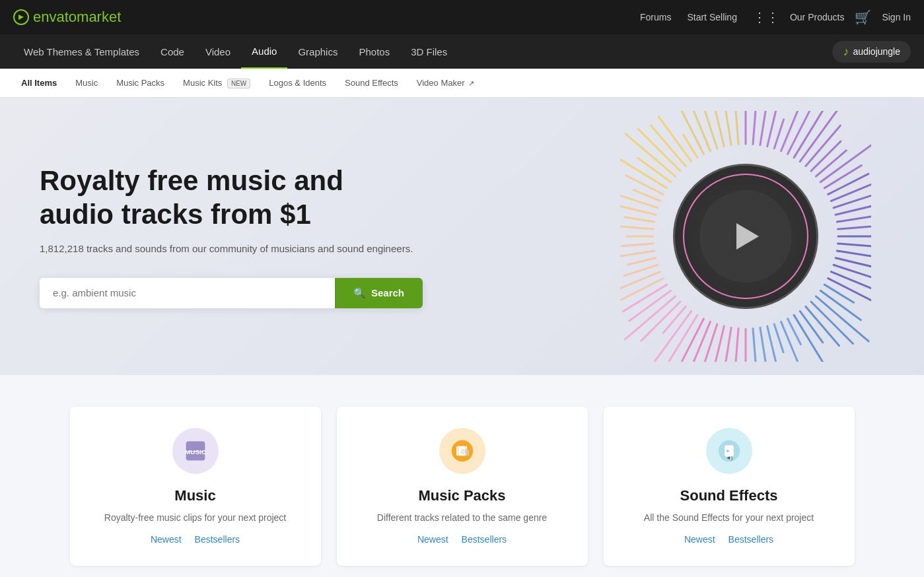 This screenshot has height=577, width=924. What do you see at coordinates (195, 496) in the screenshot?
I see `music-card-title: Music` at bounding box center [195, 496].